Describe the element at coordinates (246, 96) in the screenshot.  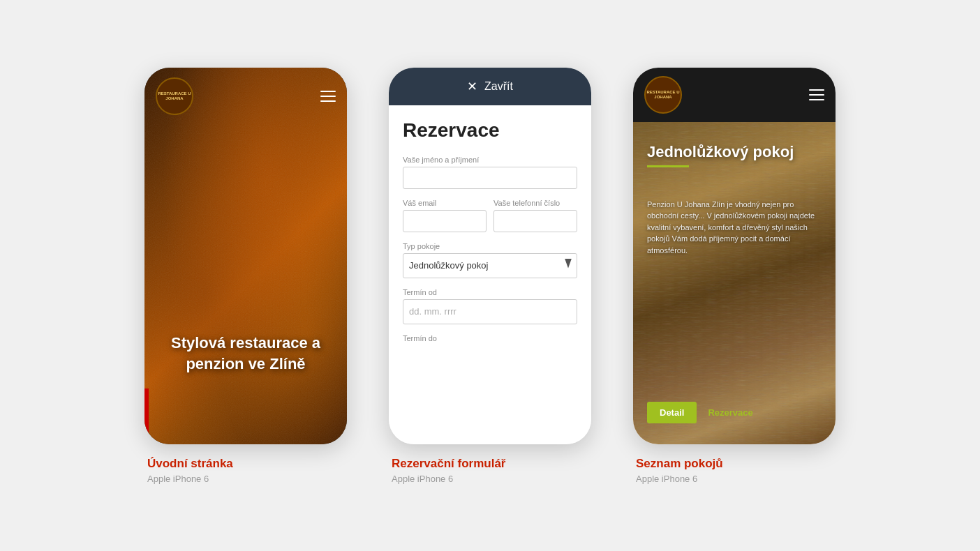
I see `screen1-header: RESTAURACE U JOHANA` at that location.